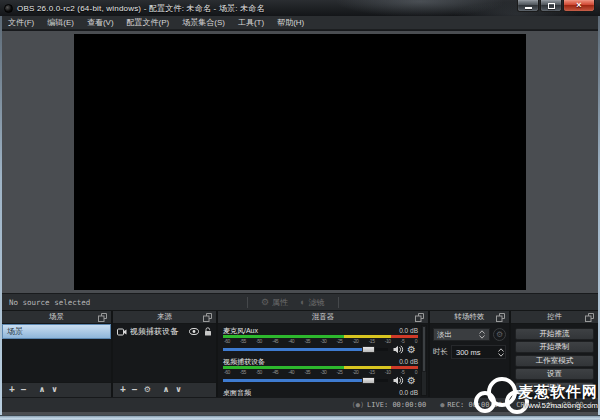 This screenshot has width=600, height=420. I want to click on mixer-panel-header: 混音器, so click(323, 318).